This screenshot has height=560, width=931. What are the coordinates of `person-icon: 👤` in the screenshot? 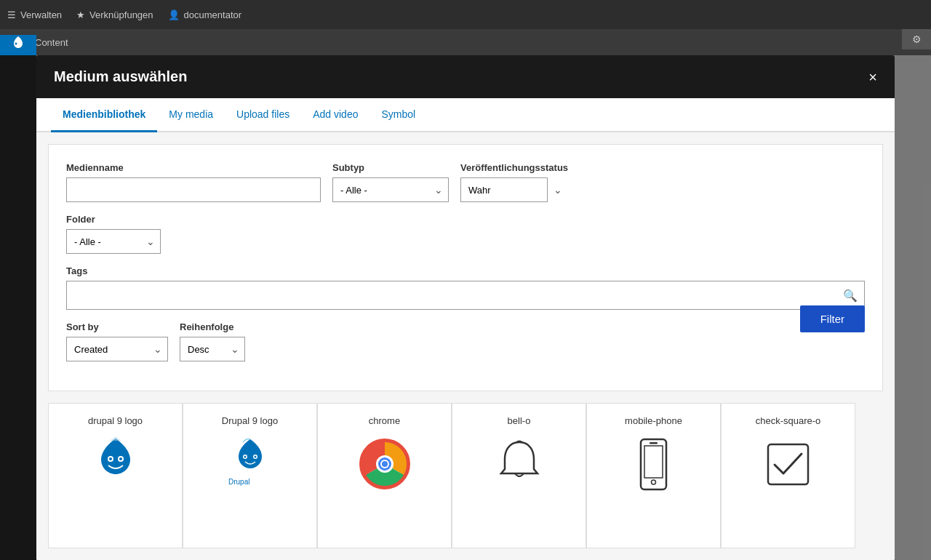 It's located at (174, 15).